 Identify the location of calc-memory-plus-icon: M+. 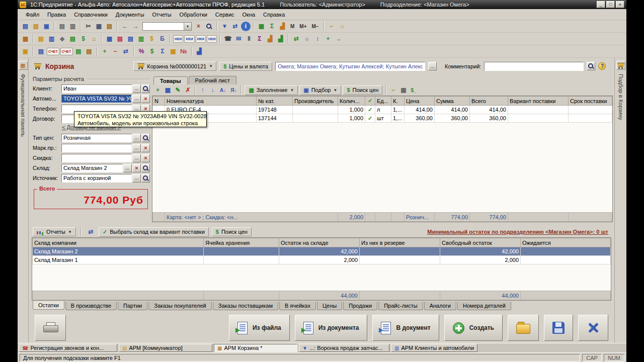
(303, 26).